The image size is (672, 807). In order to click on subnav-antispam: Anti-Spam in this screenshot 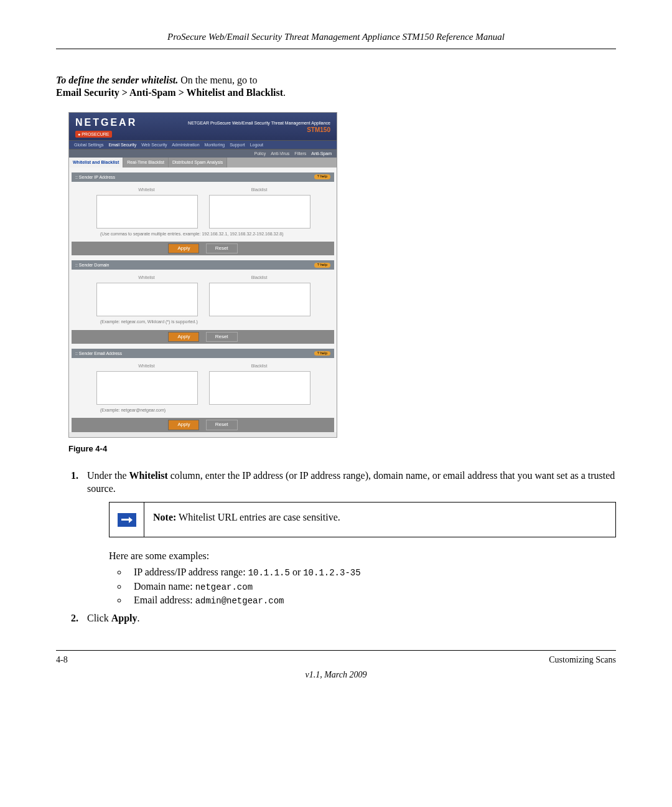, I will do `click(321, 153)`.